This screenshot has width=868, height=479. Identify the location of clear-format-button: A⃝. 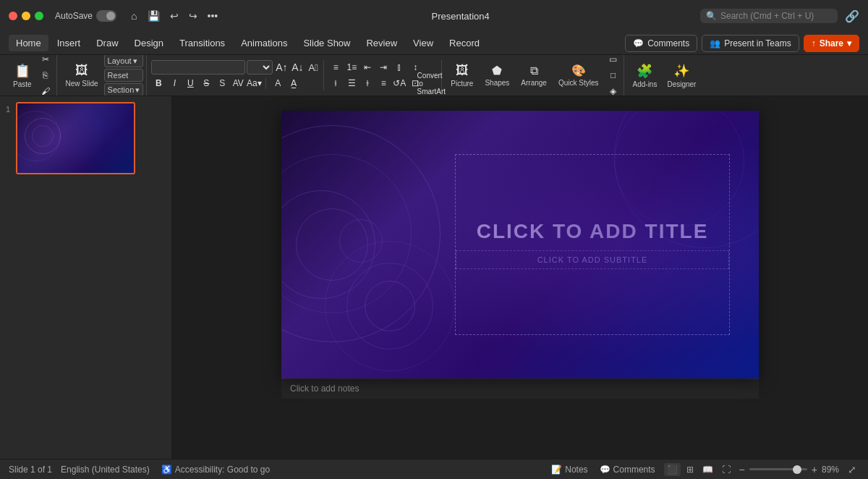
(313, 67).